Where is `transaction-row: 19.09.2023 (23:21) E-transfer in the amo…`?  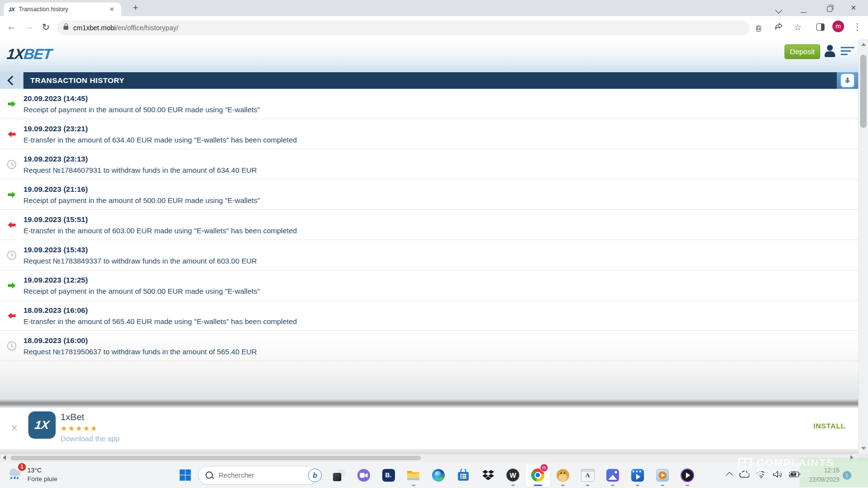
transaction-row: 19.09.2023 (23:21) E-transfer in the amo… is located at coordinates (429, 134).